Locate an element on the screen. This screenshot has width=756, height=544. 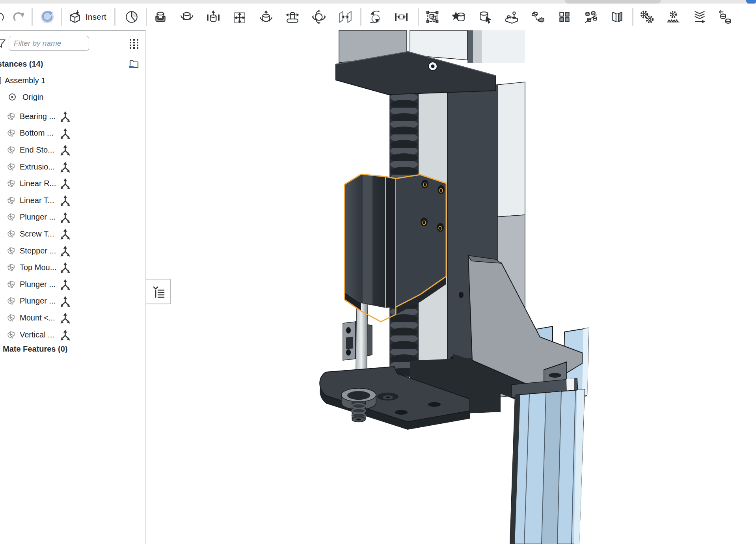
belt-relation-icon is located at coordinates (726, 17).